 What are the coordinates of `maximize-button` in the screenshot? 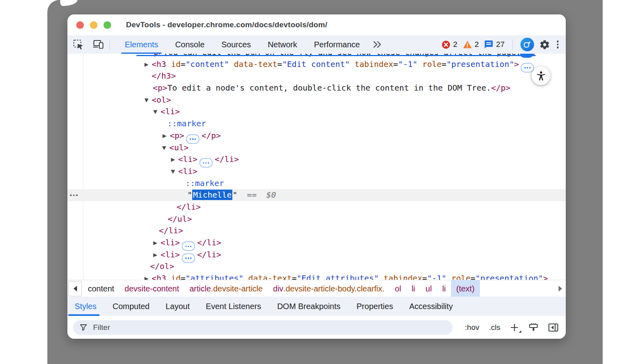 It's located at (108, 25).